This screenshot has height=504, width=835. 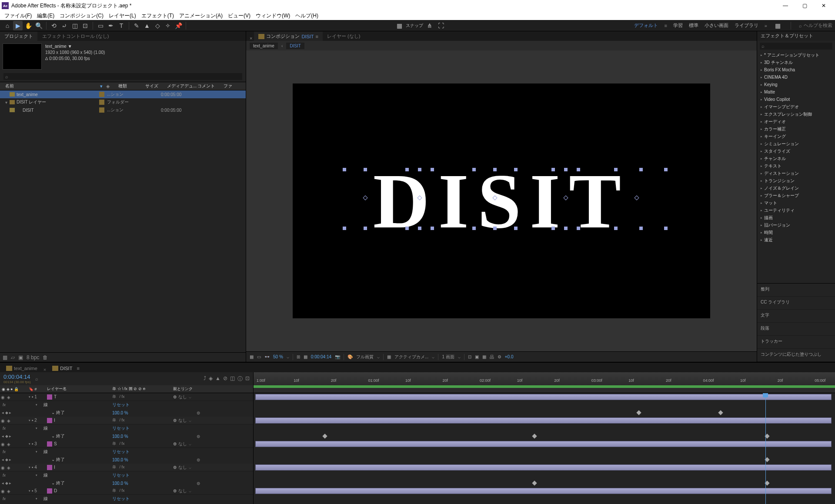 I want to click on effect-category: イマーシブビデオ, so click(x=796, y=107).